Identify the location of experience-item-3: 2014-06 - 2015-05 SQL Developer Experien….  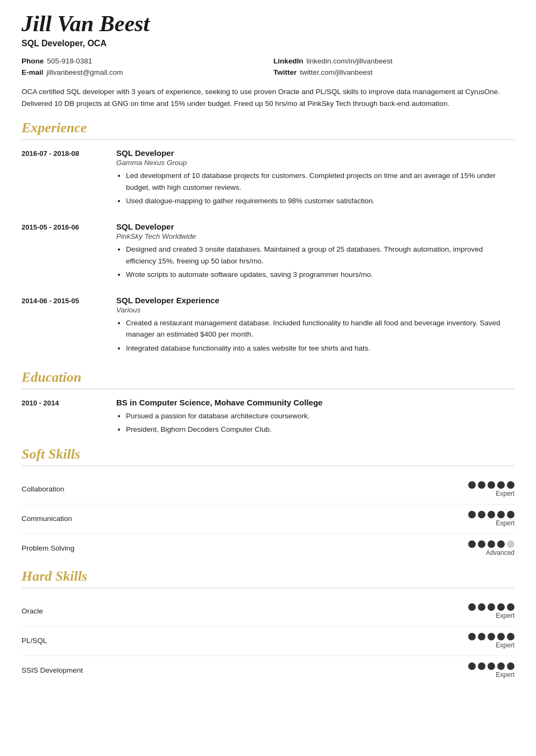
(268, 326).